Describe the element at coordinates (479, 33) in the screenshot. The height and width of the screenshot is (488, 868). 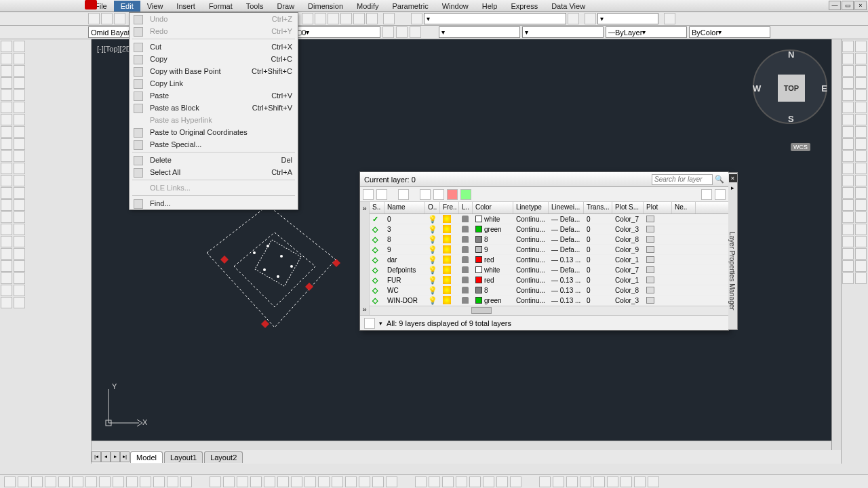
I see `color-combo: ▾` at that location.